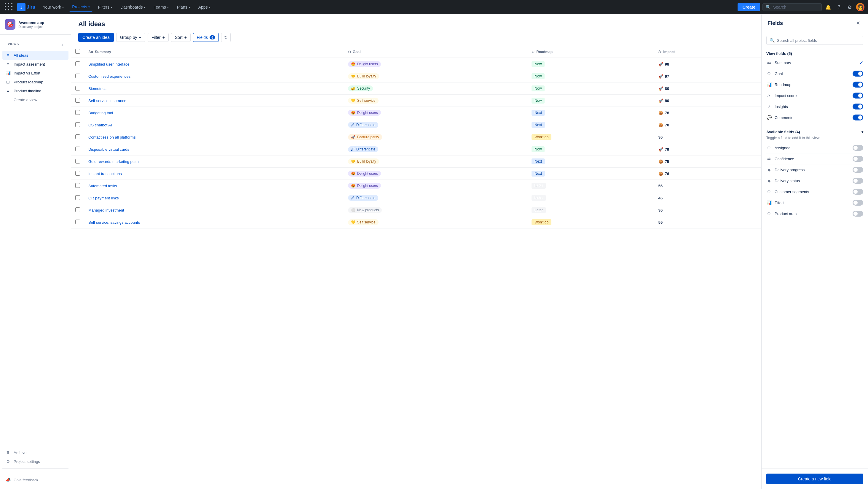  I want to click on nav-item-filters: Filters ▾, so click(105, 7).